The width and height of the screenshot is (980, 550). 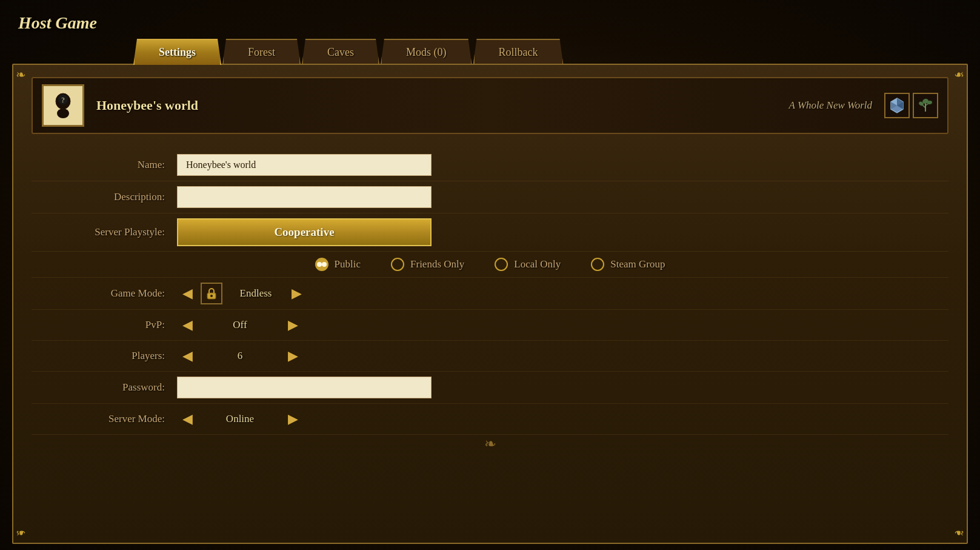 I want to click on panel-corner-tr: ❧, so click(x=957, y=75).